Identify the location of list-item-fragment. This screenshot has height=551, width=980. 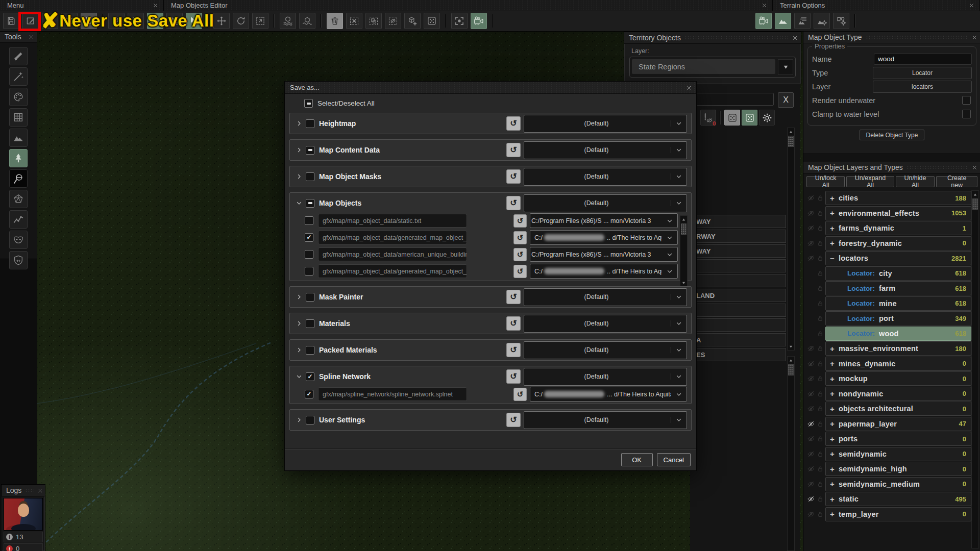
(738, 266).